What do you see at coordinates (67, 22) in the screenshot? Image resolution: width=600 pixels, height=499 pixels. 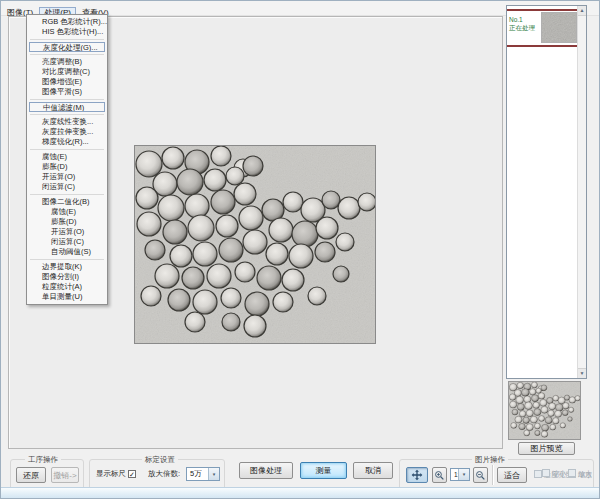 I see `menu-item: RGB 色彩统计(R)...` at bounding box center [67, 22].